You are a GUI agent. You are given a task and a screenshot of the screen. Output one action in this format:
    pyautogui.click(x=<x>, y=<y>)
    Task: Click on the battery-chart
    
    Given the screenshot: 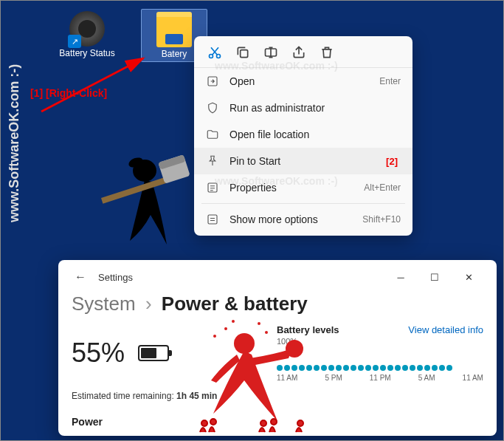 What is the action you would take?
    pyautogui.click(x=380, y=368)
    